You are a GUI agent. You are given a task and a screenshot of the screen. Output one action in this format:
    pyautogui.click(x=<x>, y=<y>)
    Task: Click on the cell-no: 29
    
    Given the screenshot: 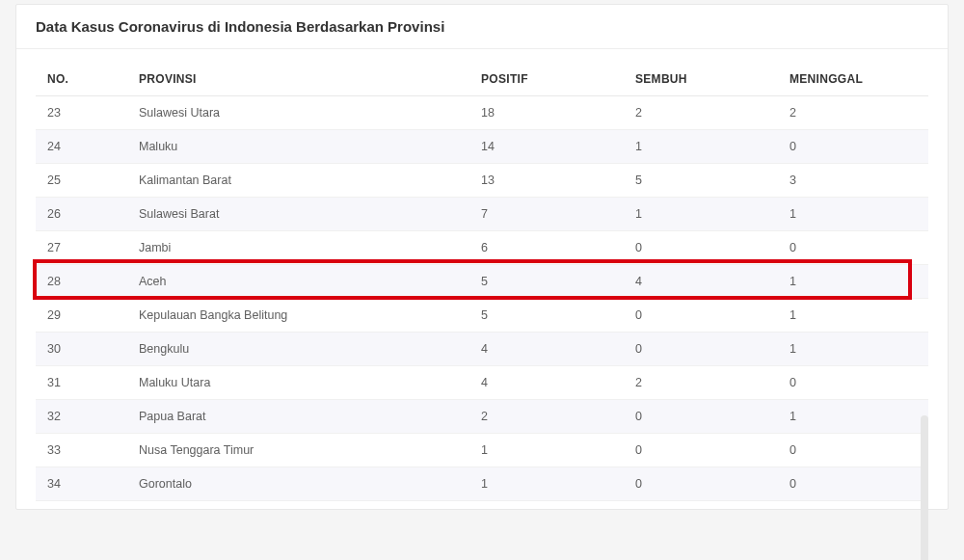 What is the action you would take?
    pyautogui.click(x=81, y=316)
    